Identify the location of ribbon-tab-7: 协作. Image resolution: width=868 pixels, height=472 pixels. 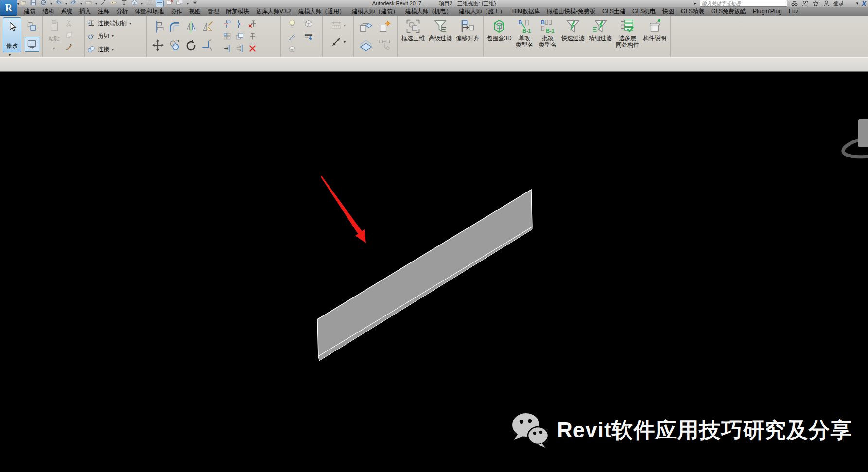
(176, 11).